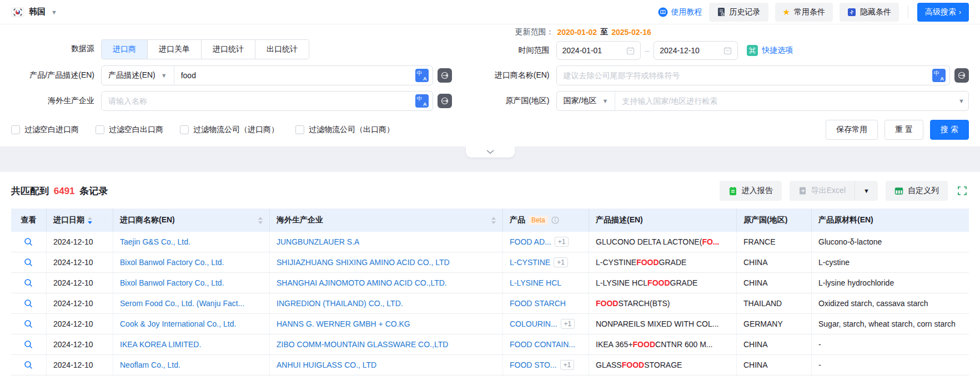 The height and width of the screenshot is (386, 980). I want to click on manufacturer-link: SHIJIAZHUANG SHIXING AMINO ACID CO., LTD, so click(363, 262).